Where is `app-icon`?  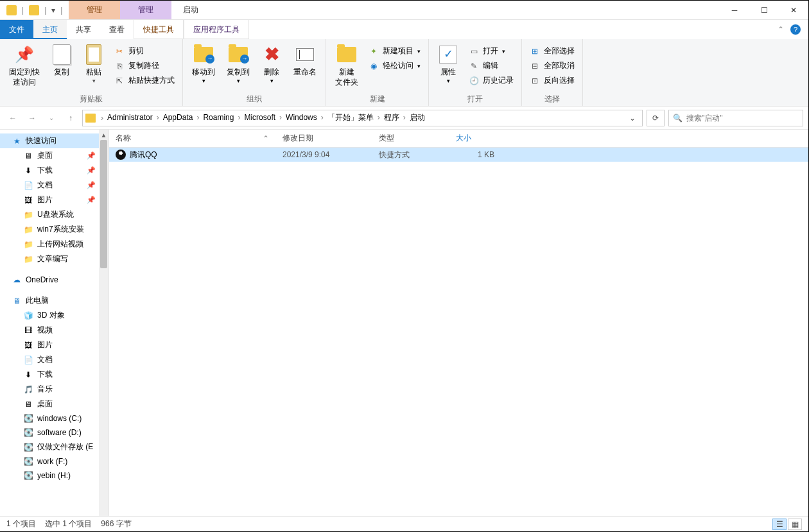 app-icon is located at coordinates (12, 10).